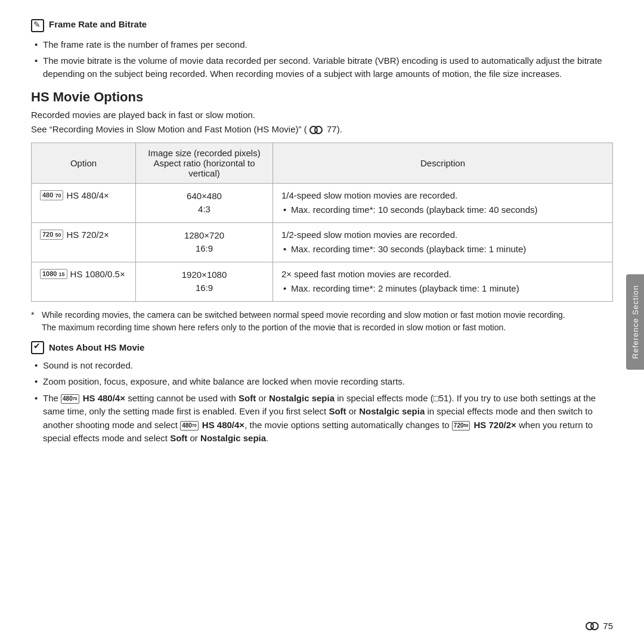  What do you see at coordinates (322, 348) in the screenshot?
I see `notes-header: Notes About HS Movie` at bounding box center [322, 348].